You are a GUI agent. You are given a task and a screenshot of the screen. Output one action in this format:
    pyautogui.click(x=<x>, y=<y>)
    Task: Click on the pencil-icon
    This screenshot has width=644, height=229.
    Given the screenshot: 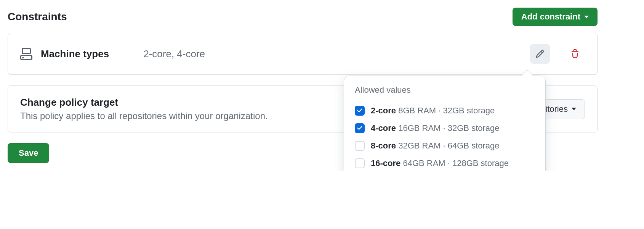 What is the action you would take?
    pyautogui.click(x=540, y=54)
    